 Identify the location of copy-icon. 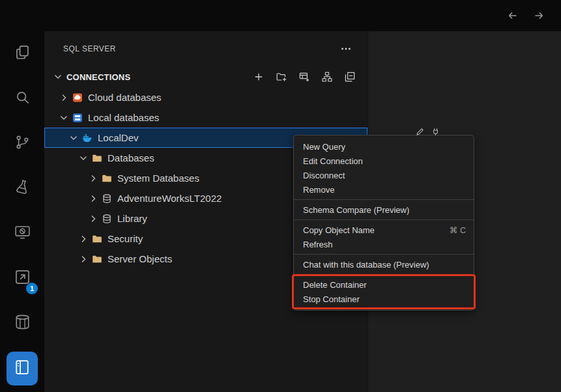
(22, 53).